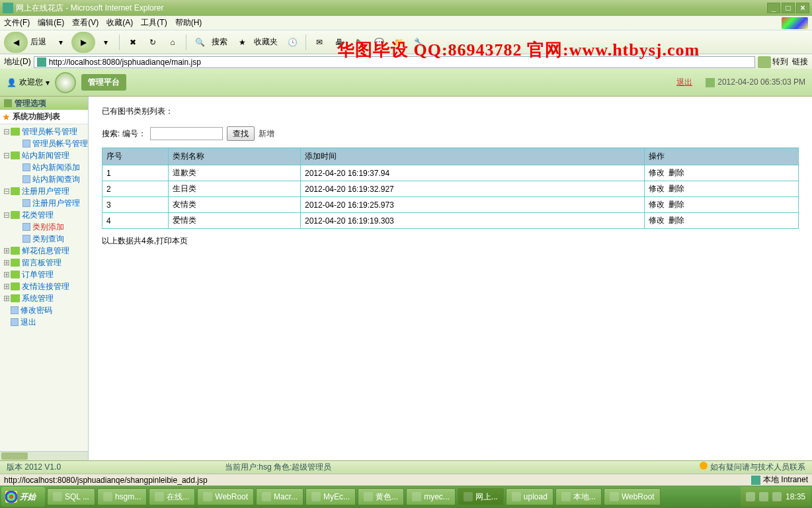  Describe the element at coordinates (7, 117) in the screenshot. I see `star-icon: ★` at that location.